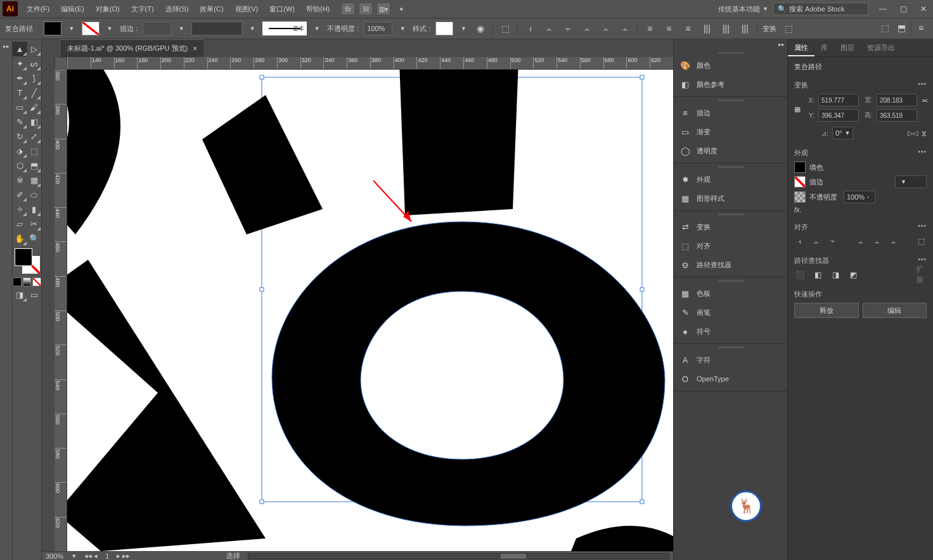  I want to click on tab-libraries: 库, so click(824, 48).